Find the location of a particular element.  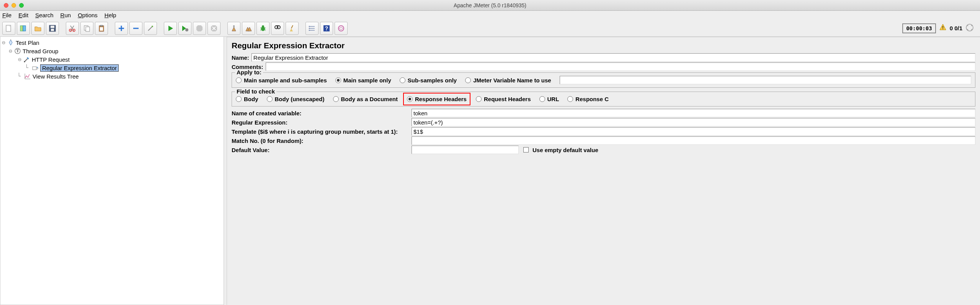

start-button is located at coordinates (170, 28).